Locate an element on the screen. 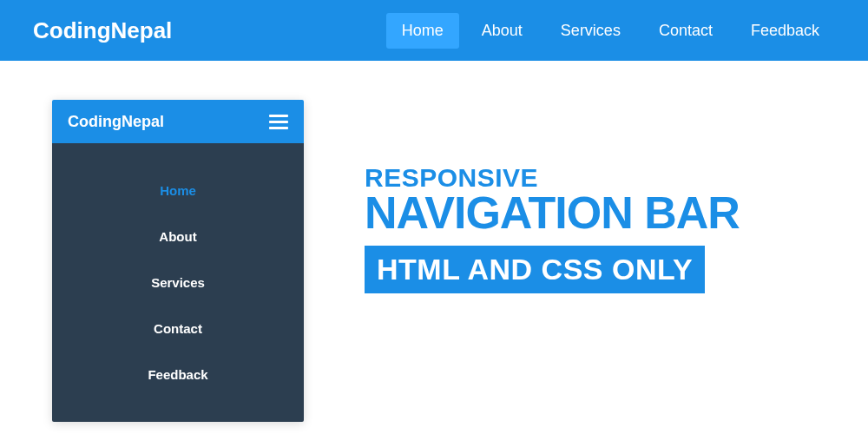 Image resolution: width=868 pixels, height=434 pixels. mobile-item-contact: Contact is located at coordinates (178, 328).